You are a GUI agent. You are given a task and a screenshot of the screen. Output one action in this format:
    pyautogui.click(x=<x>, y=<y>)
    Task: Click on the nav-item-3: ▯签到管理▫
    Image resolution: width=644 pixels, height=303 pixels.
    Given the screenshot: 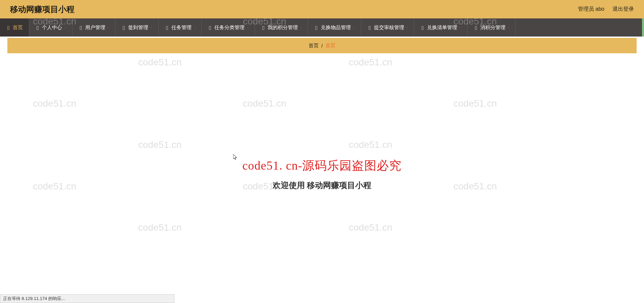 What is the action you would take?
    pyautogui.click(x=137, y=27)
    